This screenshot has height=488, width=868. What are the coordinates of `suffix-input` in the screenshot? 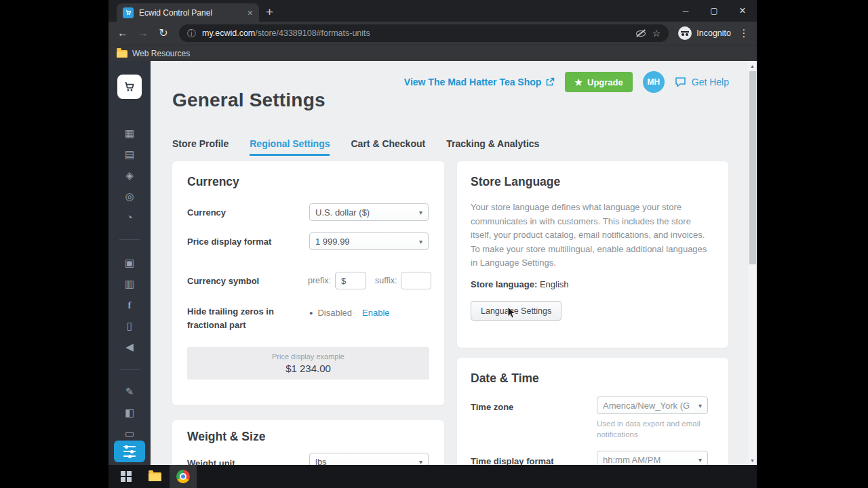 It's located at (416, 281).